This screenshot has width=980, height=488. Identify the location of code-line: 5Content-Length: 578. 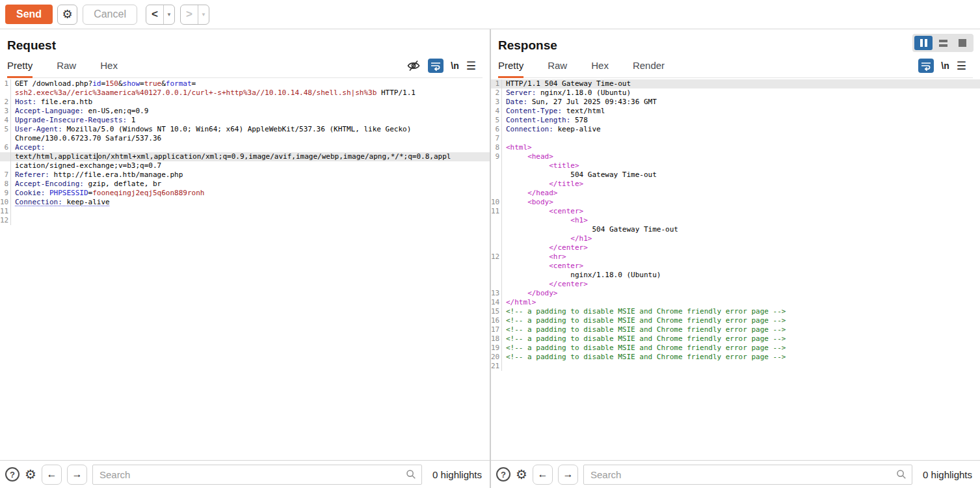
(735, 120).